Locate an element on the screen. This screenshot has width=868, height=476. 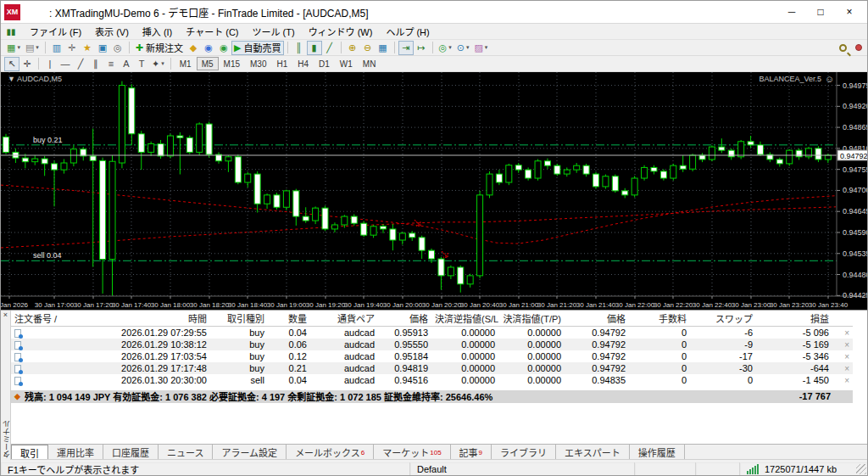
chart-profiles-button: ▤▾ is located at coordinates (32, 48).